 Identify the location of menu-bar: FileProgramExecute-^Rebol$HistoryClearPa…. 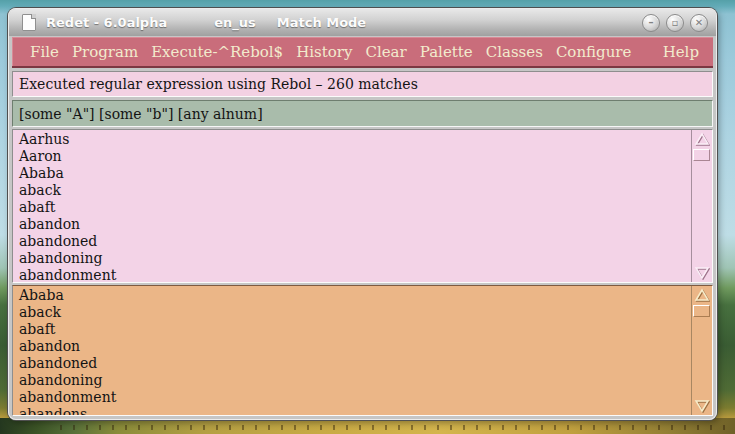
(362, 52).